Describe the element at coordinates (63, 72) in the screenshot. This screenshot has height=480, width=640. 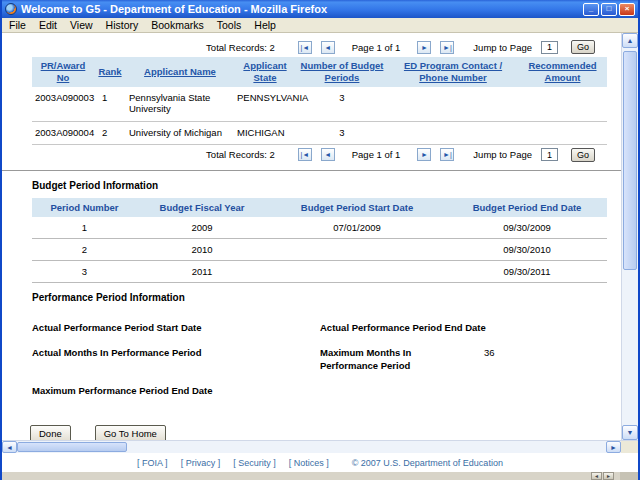
I see `header-pr-award-no: PR/Award No` at that location.